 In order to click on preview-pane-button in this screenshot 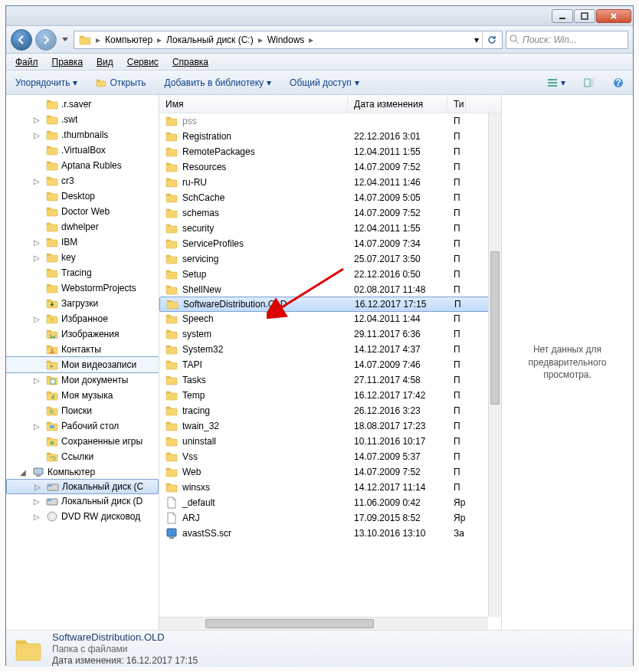, I will do `click(589, 83)`.